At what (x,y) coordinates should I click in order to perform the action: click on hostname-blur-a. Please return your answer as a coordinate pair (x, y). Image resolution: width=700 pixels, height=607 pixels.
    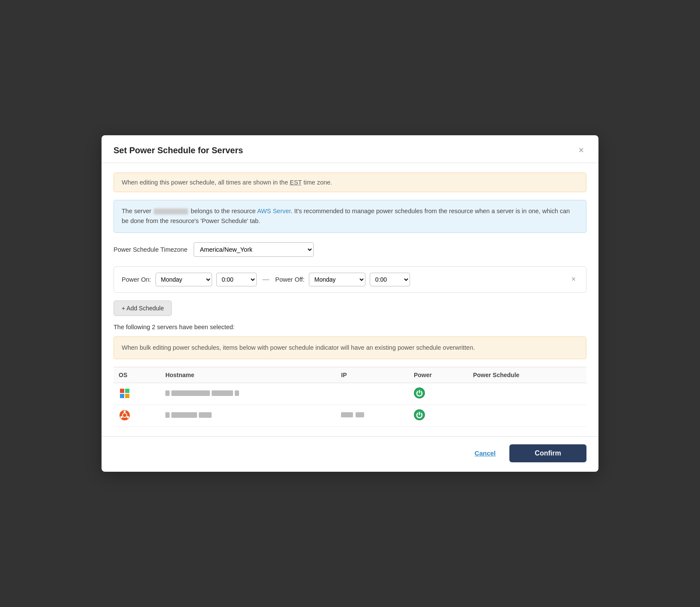
    Looking at the image, I should click on (168, 415).